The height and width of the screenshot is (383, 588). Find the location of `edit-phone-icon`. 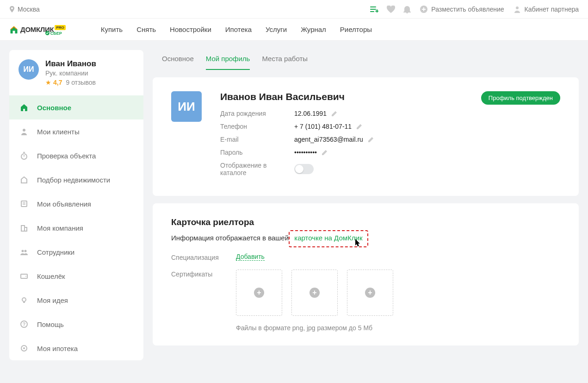

edit-phone-icon is located at coordinates (359, 126).